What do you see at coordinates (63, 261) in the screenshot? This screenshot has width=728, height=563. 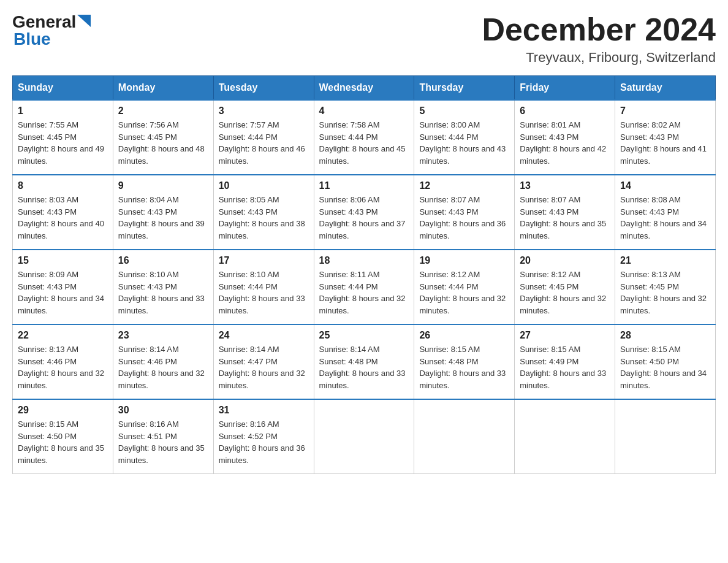 I see `day-number: 15` at bounding box center [63, 261].